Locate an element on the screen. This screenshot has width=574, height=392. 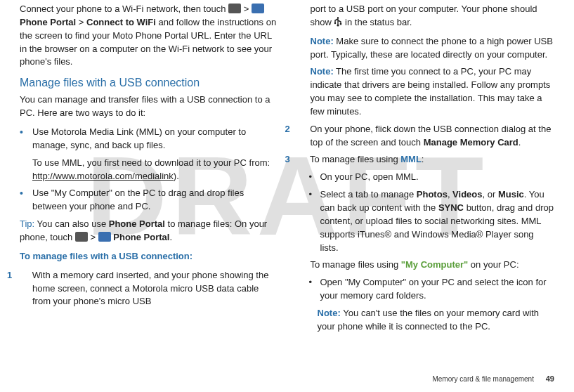
step-number: 2 is located at coordinates (303, 129).